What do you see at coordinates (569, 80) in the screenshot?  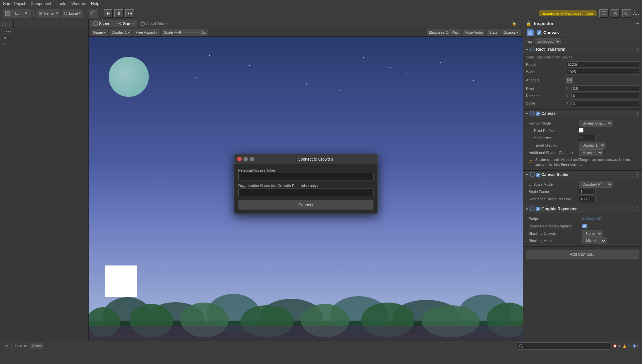 I see `anchors-icon` at bounding box center [569, 80].